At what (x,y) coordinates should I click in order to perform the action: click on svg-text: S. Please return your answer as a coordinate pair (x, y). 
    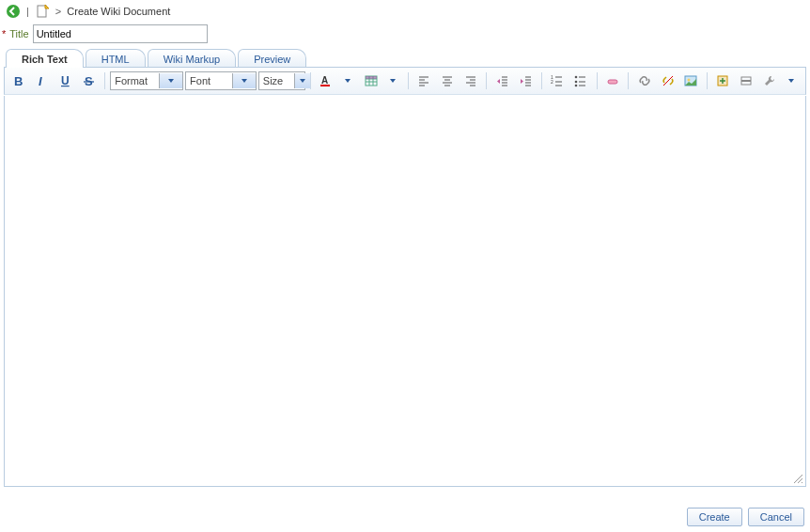
    Looking at the image, I should click on (88, 81).